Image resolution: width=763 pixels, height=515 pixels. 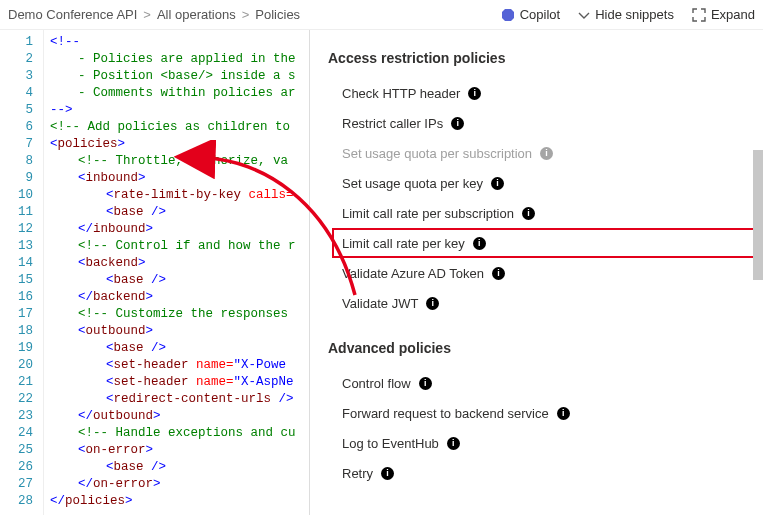 I want to click on line-number: 21, so click(x=16, y=382).